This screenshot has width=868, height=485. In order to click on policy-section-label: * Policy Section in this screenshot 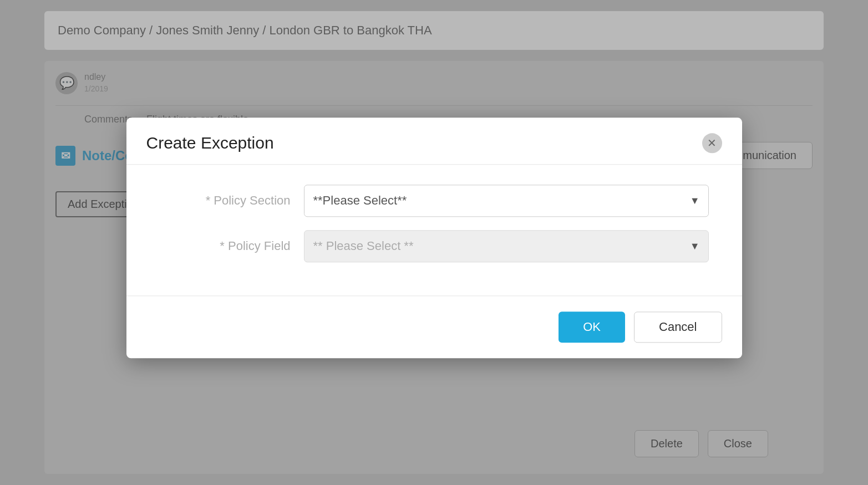, I will do `click(232, 201)`.